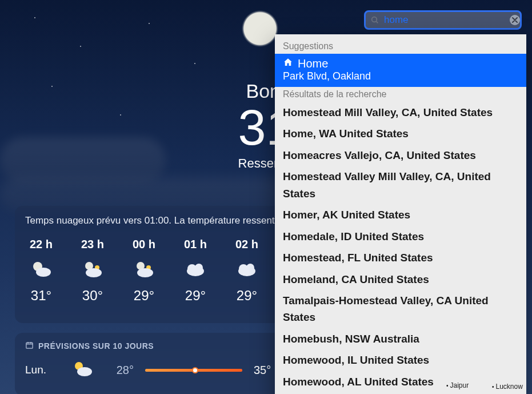  I want to click on search-result-item: Homer, AK United States, so click(401, 215).